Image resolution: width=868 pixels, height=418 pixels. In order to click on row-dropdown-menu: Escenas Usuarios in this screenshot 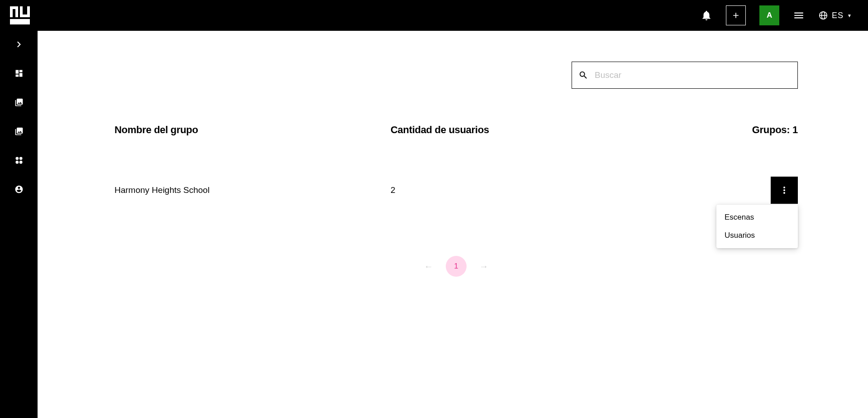, I will do `click(757, 226)`.